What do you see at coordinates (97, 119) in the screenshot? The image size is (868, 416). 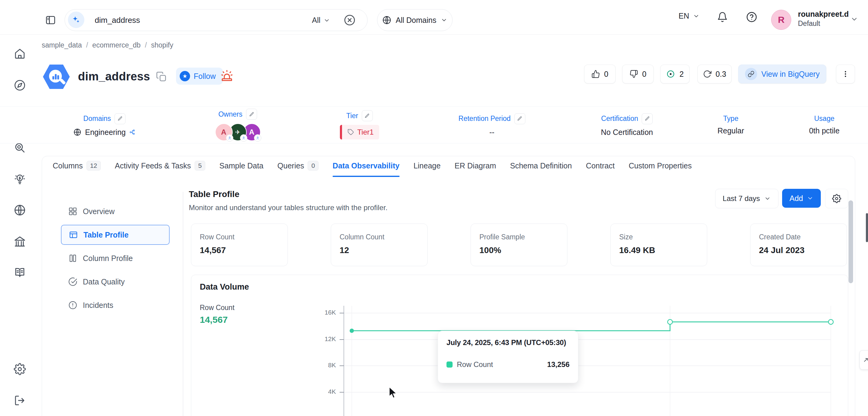 I see `domains-label: Domains` at bounding box center [97, 119].